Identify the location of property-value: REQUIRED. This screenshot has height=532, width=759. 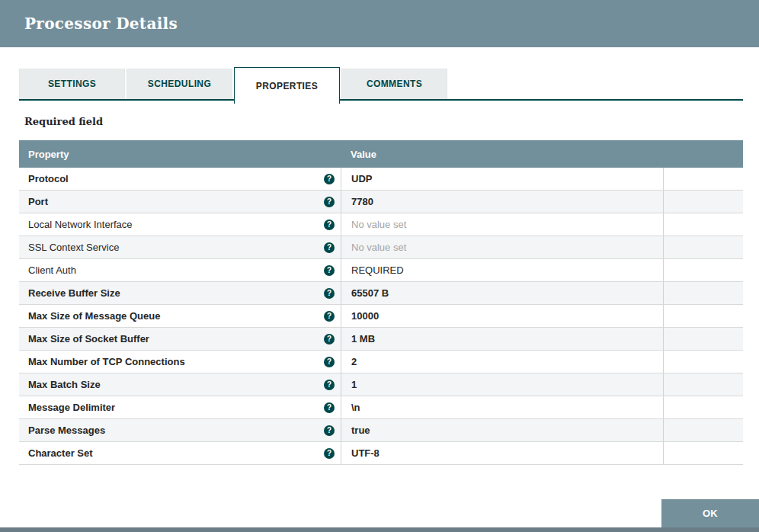
(378, 270).